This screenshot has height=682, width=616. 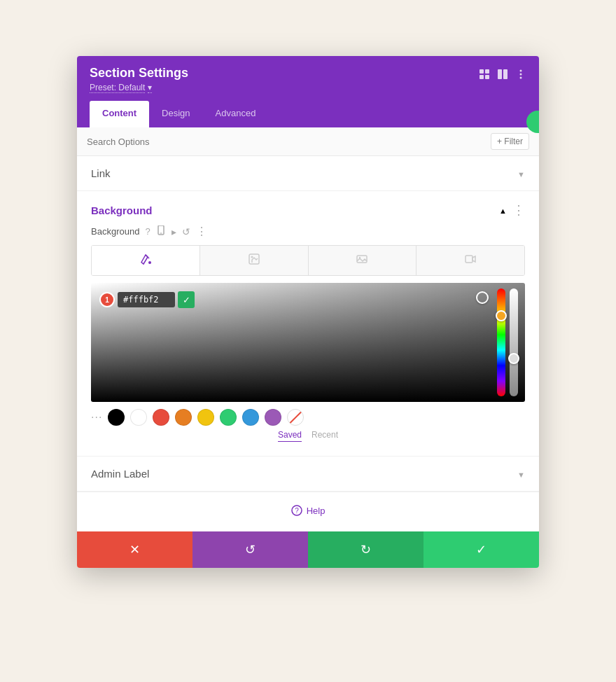 I want to click on swatch-yellow, so click(x=206, y=417).